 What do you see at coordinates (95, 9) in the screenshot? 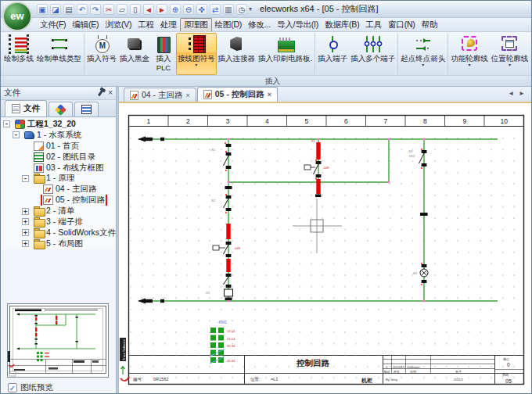
I see `redo-icon: ↷` at bounding box center [95, 9].